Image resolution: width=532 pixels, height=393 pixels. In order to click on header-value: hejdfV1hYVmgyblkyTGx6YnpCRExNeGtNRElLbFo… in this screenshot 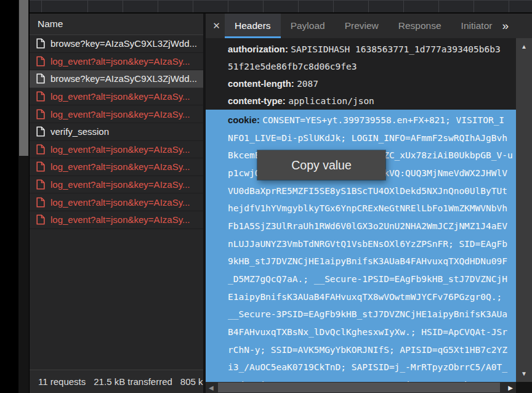, I will do `click(368, 208)`.